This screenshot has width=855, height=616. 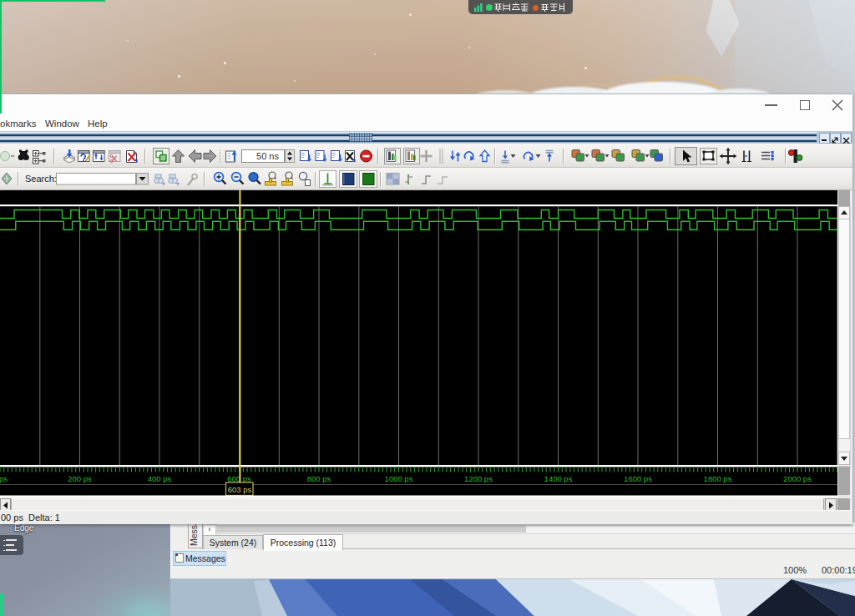 I want to click on svg-text: 1800 ps, so click(x=718, y=479).